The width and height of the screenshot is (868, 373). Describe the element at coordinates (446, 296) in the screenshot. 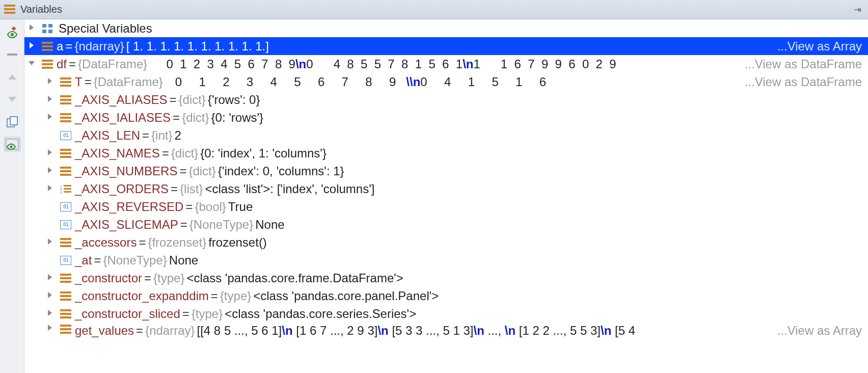

I see `tree-row: _constructor_expanddim = {type} <class '…` at that location.